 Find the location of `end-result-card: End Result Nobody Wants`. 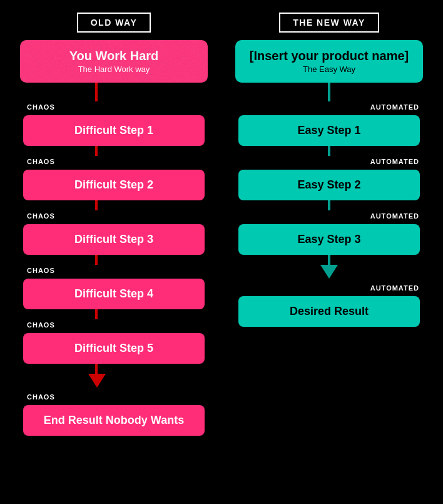

end-result-card: End Result Nobody Wants is located at coordinates (114, 421).